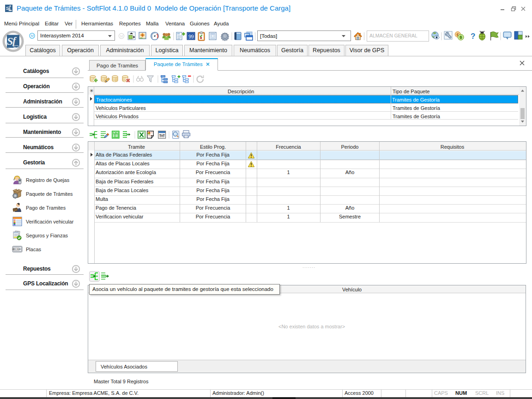  Describe the element at coordinates (191, 36) in the screenshot. I see `svg-text: 99` at that location.